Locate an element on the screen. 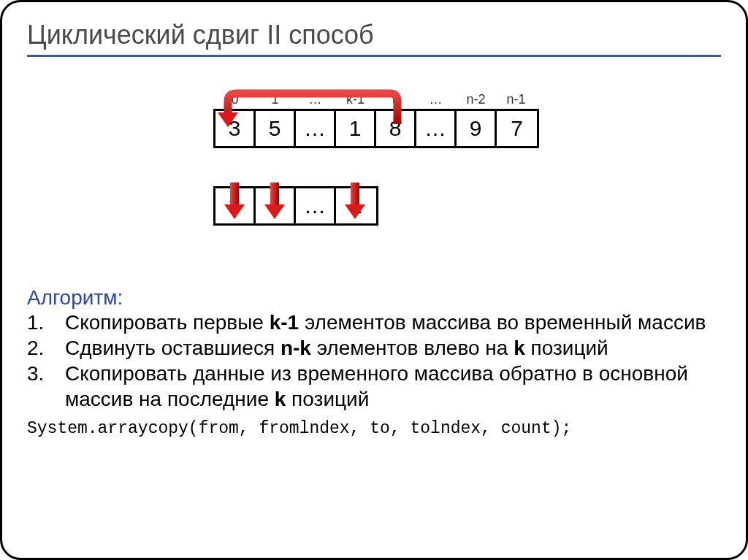 The height and width of the screenshot is (560, 748). step-number: 3. is located at coordinates (46, 386).